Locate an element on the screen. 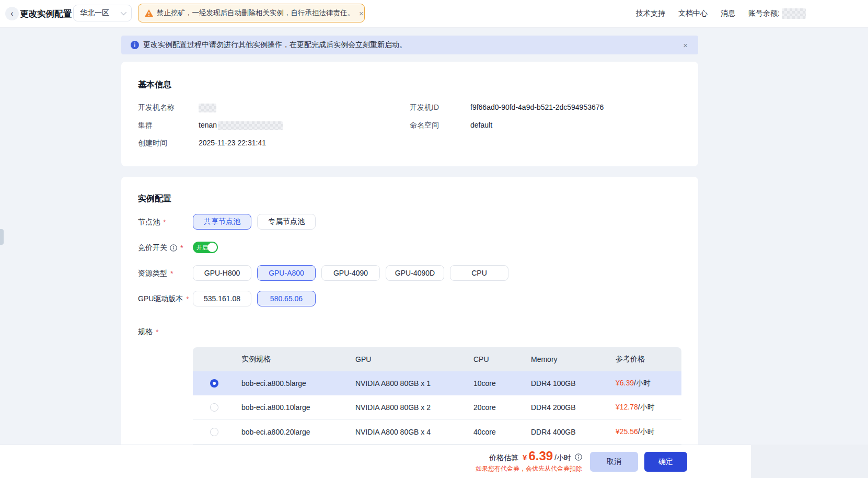 The width and height of the screenshot is (868, 478). cell-memory: DDR4 400GB is located at coordinates (568, 432).